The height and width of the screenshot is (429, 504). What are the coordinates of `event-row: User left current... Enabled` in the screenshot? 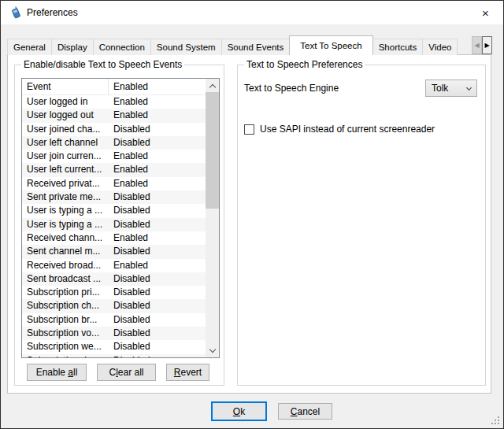 It's located at (113, 170).